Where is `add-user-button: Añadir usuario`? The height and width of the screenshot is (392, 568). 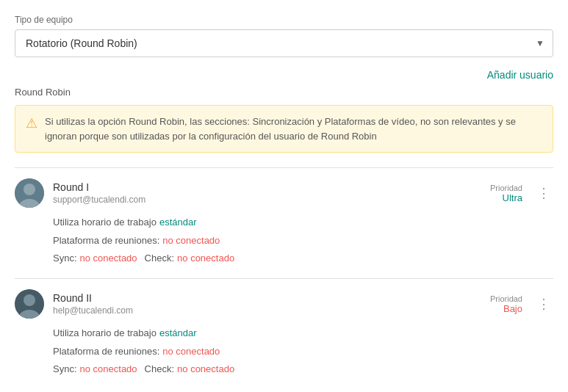 add-user-button: Añadir usuario is located at coordinates (520, 75).